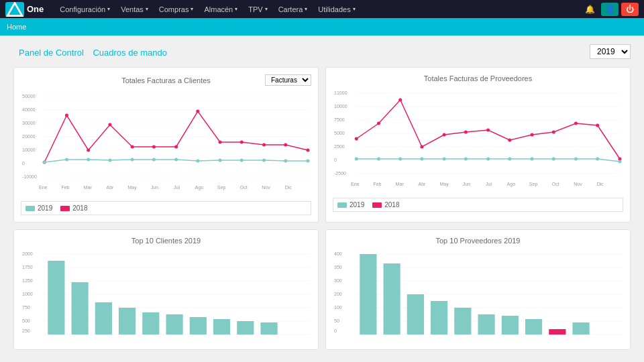  Describe the element at coordinates (590, 9) in the screenshot. I see `notification-bell-icon: 🔔` at that location.